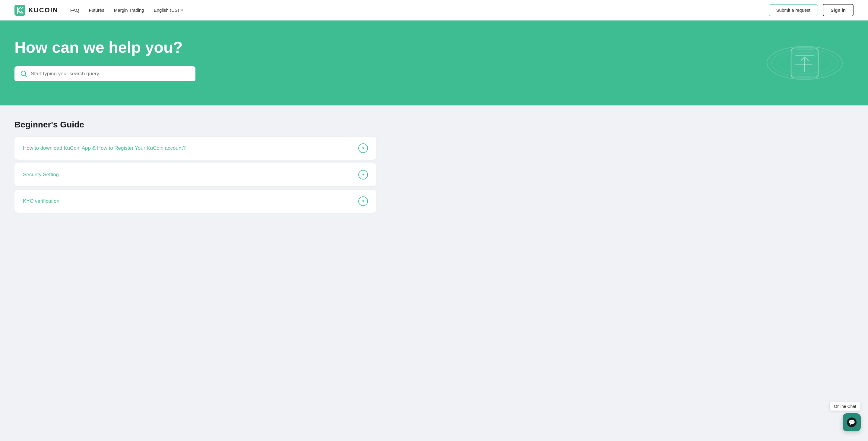  Describe the element at coordinates (195, 201) in the screenshot. I see `faq-item-3: KYC verification ▾` at that location.